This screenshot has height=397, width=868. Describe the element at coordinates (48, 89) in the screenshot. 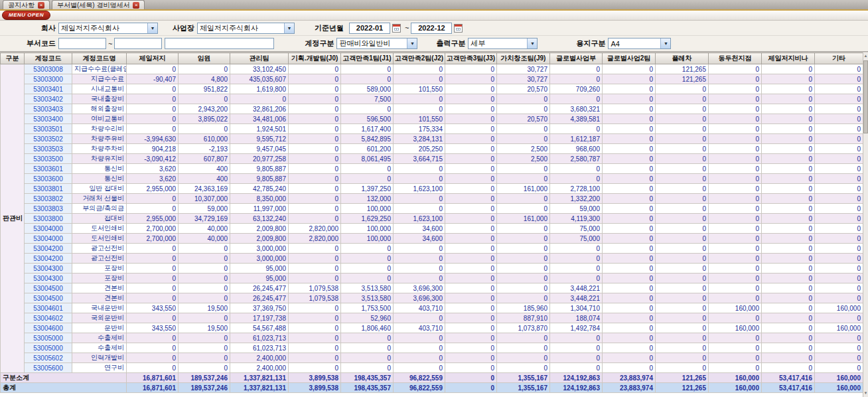

I see `account-code-cell: 53003401` at that location.